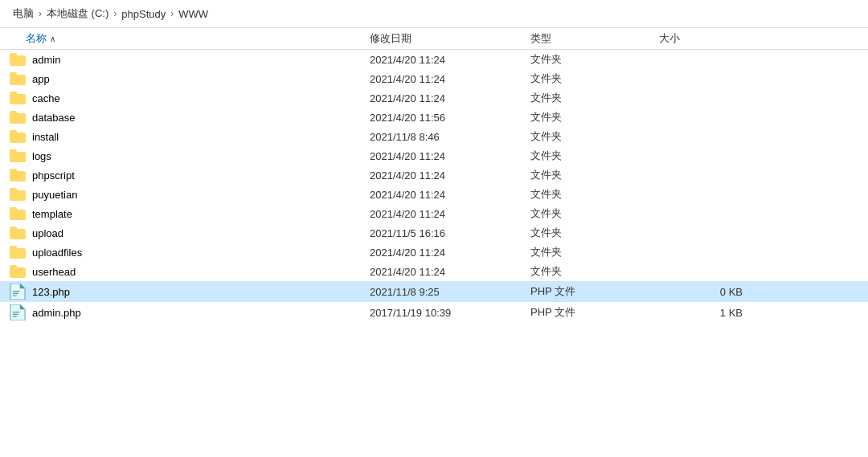 The height and width of the screenshot is (457, 868). What do you see at coordinates (434, 79) in the screenshot?
I see `table-row: app 2021/4/20 11:24 文件夹` at bounding box center [434, 79].